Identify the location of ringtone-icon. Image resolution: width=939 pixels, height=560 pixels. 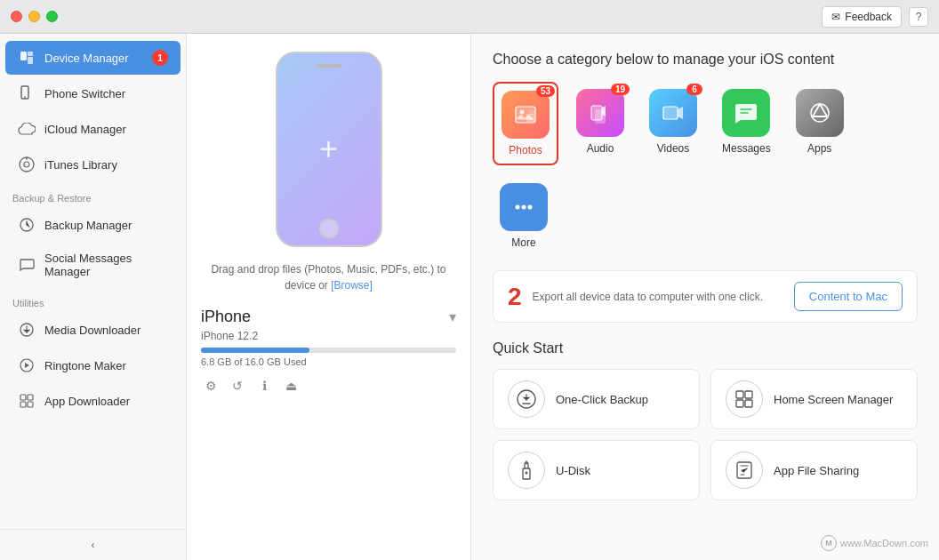
(27, 365).